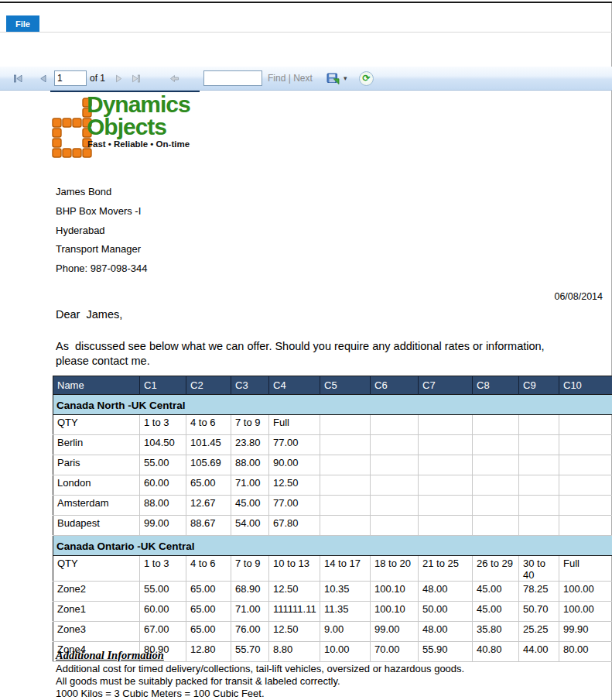  I want to click on first-page-icon, so click(19, 79).